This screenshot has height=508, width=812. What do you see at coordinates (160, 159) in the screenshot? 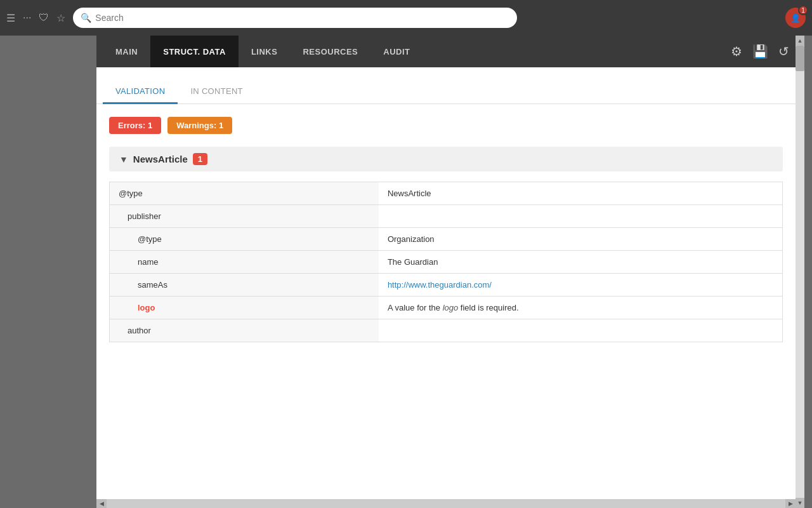
I see `article-section-title: NewsArticle` at bounding box center [160, 159].